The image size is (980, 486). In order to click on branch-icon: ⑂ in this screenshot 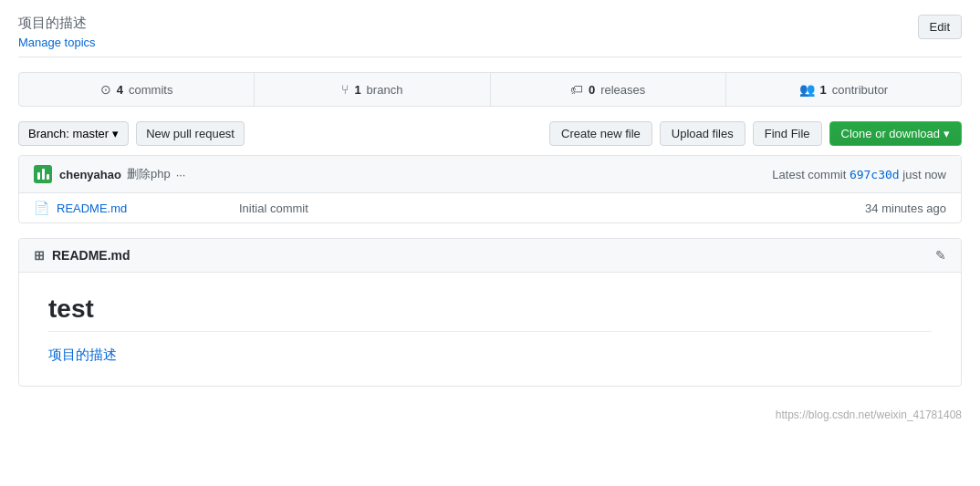, I will do `click(345, 89)`.